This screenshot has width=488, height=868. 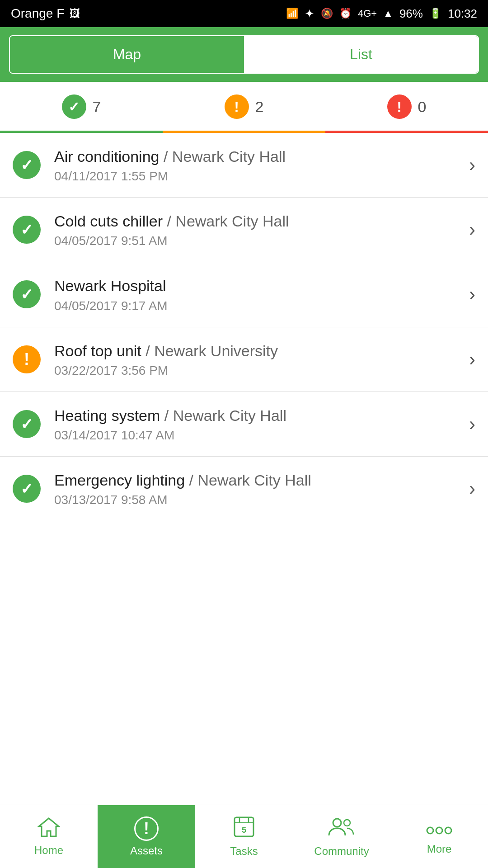 I want to click on list-item: ✓ Heating system / Newark City Hall 03/1…, so click(x=244, y=424).